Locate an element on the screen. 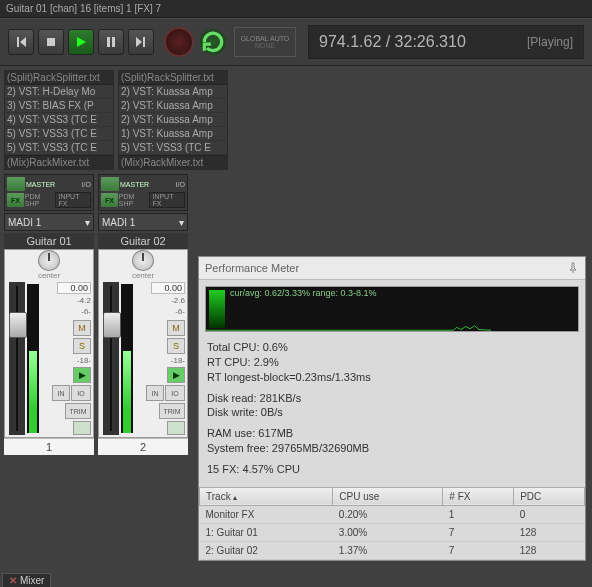  col-nfx: # FX is located at coordinates (478, 496).